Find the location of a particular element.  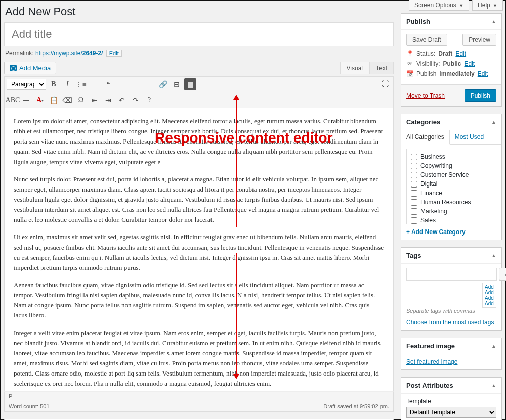

editor-status-bar: P Word count: 501 Draft saved at 9:59:02… is located at coordinates (199, 401).